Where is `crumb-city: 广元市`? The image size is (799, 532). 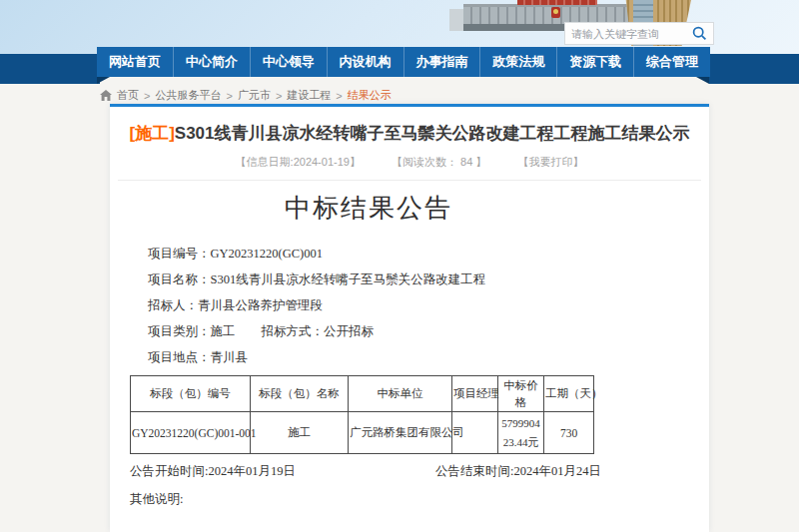 crumb-city: 广元市 is located at coordinates (254, 96).